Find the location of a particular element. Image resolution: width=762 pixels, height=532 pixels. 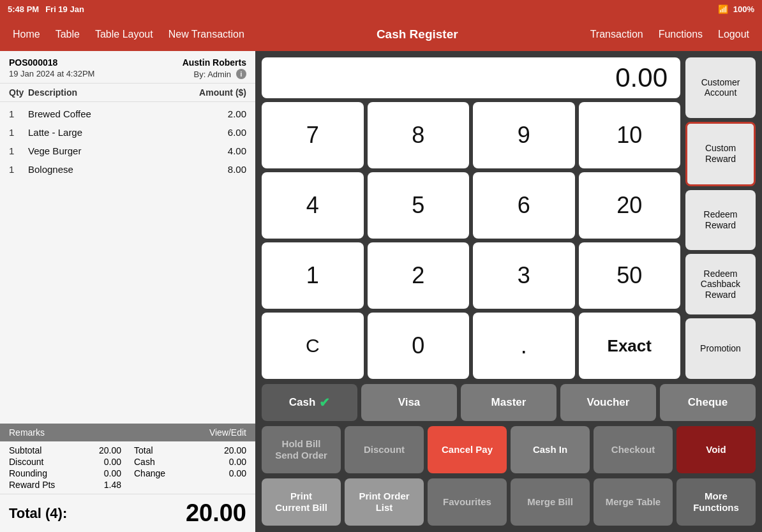

rounding-label: Rounding is located at coordinates (28, 473).